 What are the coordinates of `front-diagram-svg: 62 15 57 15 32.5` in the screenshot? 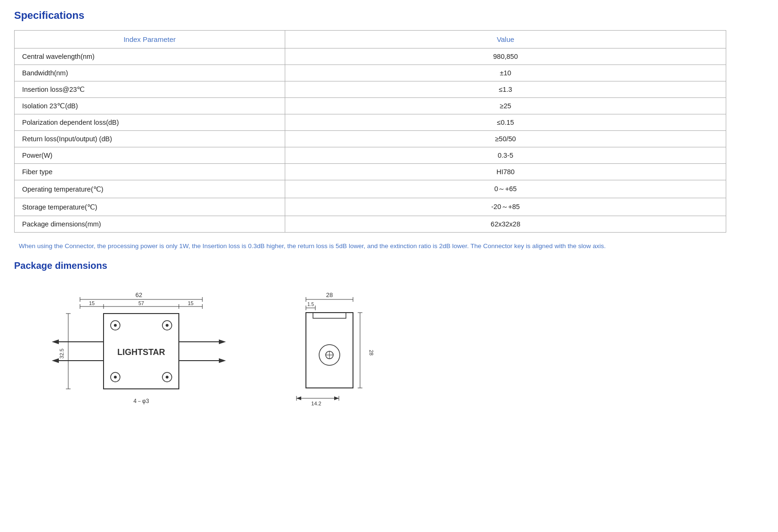 It's located at (141, 356).